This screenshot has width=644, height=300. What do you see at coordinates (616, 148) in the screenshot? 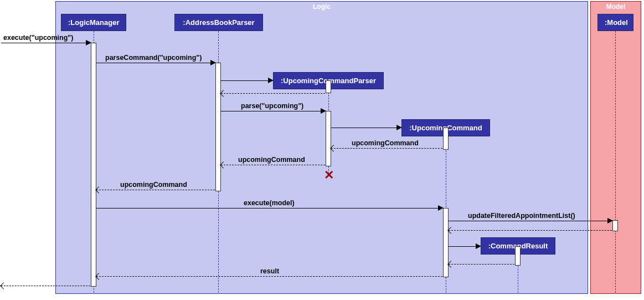
I see `model-box: Model` at bounding box center [616, 148].